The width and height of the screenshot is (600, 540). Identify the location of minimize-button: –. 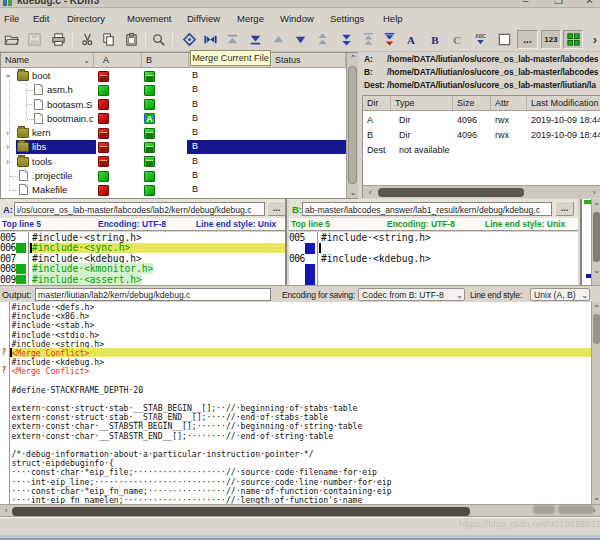
(526, 3).